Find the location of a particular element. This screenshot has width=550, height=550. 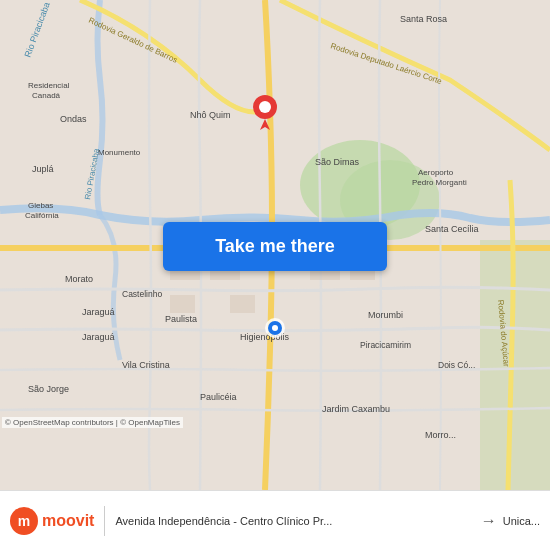

svg-text: Ondas is located at coordinates (74, 119).